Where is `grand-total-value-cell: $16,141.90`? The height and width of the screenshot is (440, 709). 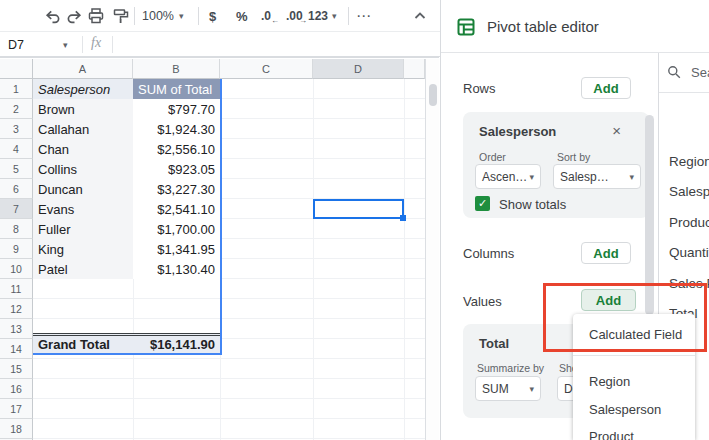
grand-total-value-cell: $16,141.90 is located at coordinates (176, 344).